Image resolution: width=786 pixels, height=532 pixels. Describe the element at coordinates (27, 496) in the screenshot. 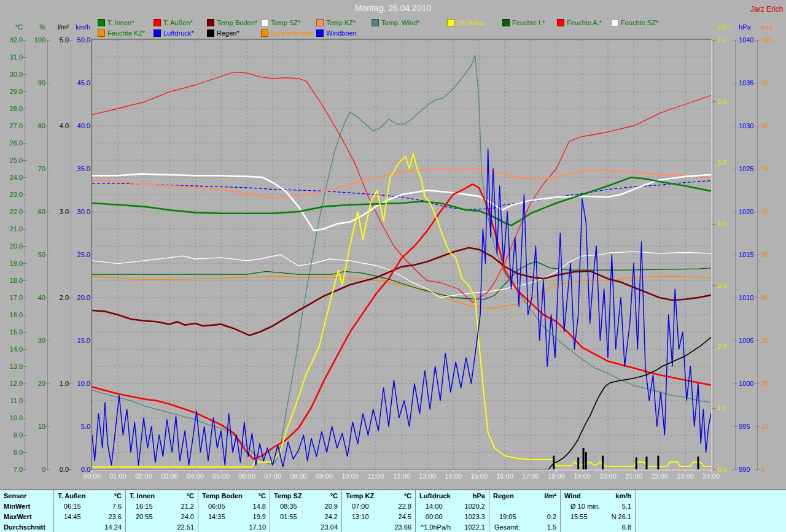

I see `table-row-label: Sensor` at that location.